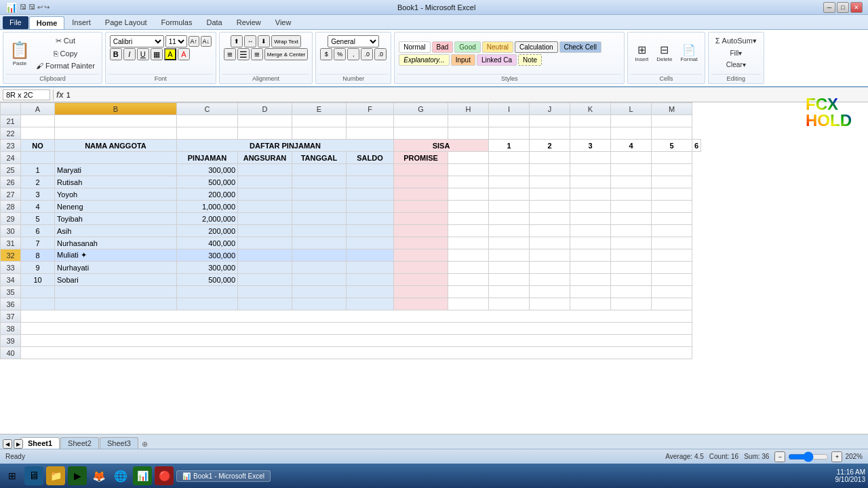 The image size is (868, 488). I want to click on cell-d28, so click(265, 207).